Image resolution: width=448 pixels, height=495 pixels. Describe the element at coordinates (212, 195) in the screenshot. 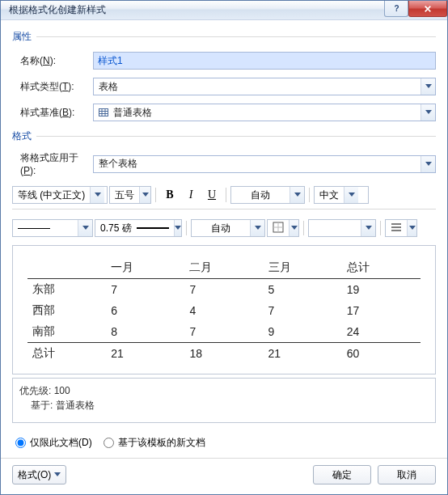

I see `underline-button: U` at that location.